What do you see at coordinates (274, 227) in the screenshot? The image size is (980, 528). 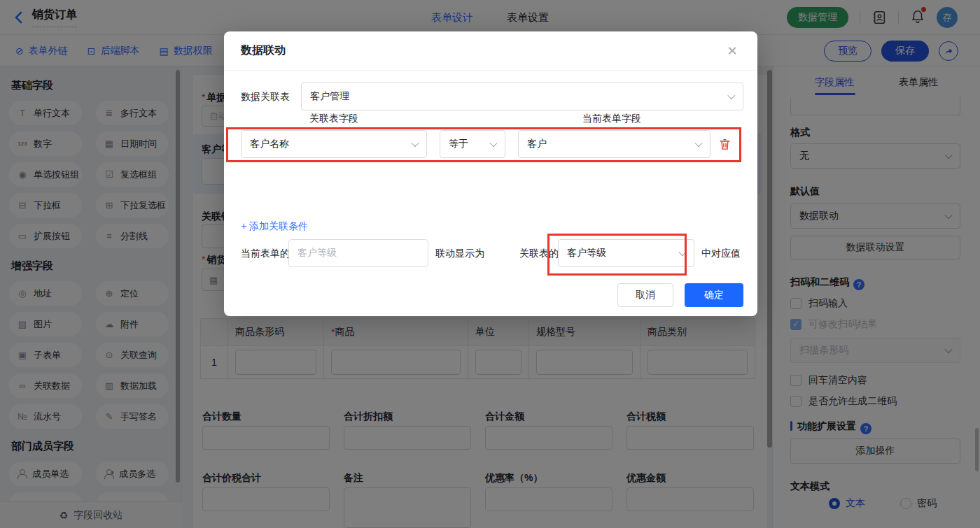 I see `add-condition-link: + 添加关联条件` at bounding box center [274, 227].